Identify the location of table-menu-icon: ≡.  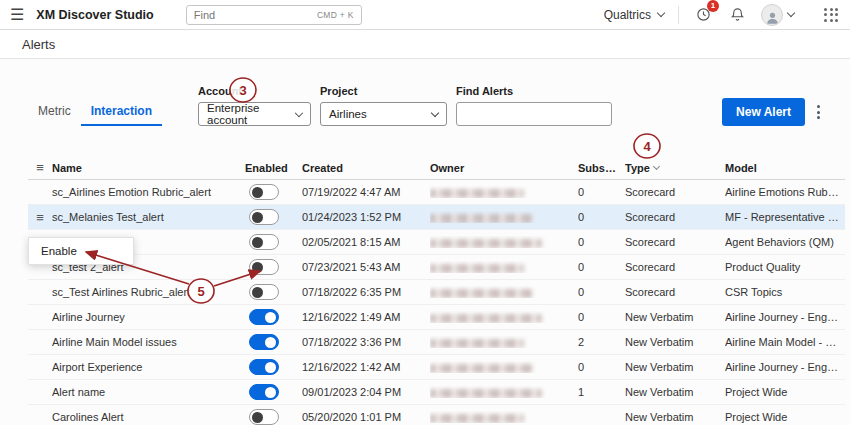
(40, 168).